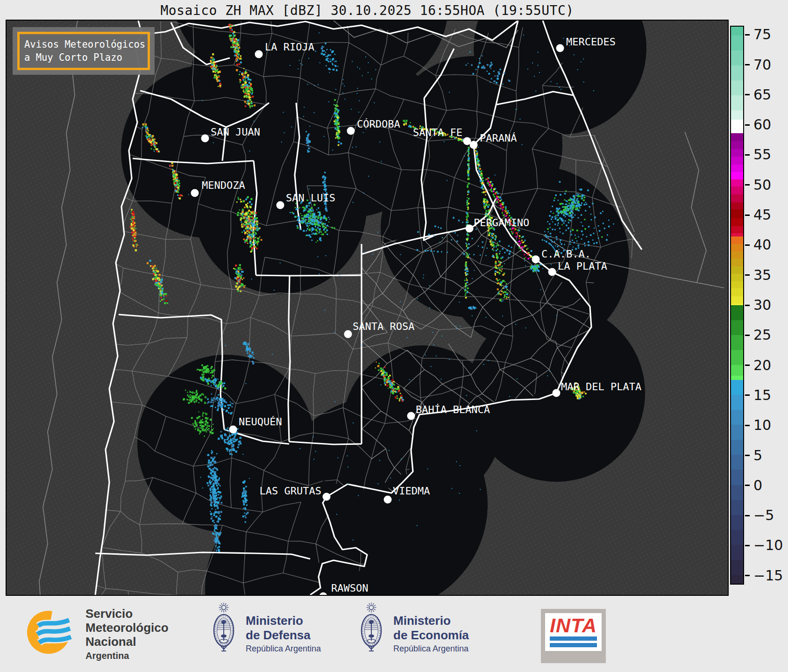  What do you see at coordinates (85, 44) in the screenshot?
I see `warning-line1: Avisos Meteorológicos` at bounding box center [85, 44].